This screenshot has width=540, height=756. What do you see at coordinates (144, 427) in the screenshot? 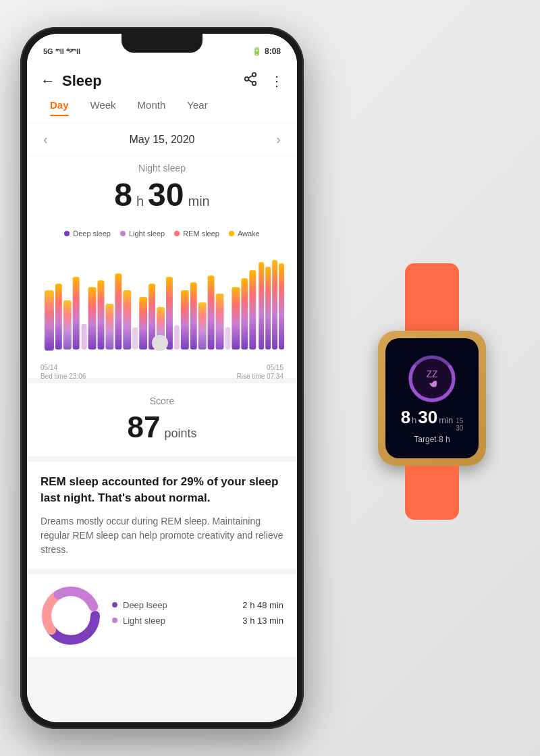
I see `score-number: 87` at bounding box center [144, 427].